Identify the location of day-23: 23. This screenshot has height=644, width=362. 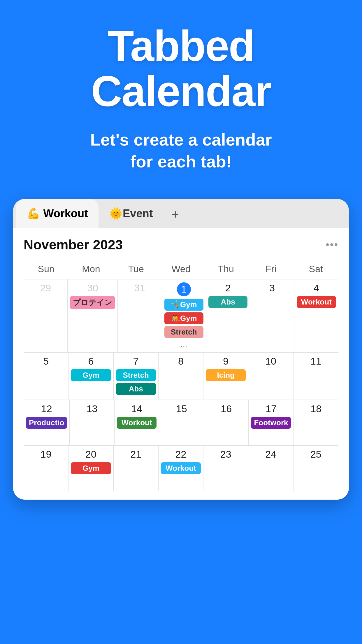
(226, 468).